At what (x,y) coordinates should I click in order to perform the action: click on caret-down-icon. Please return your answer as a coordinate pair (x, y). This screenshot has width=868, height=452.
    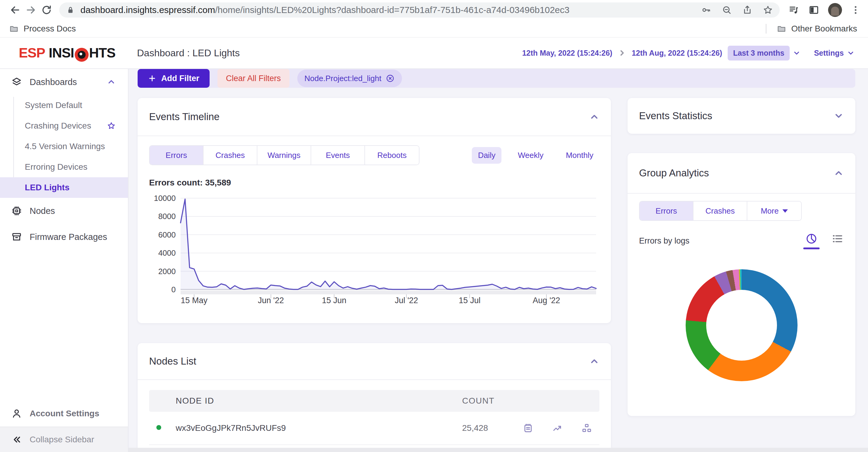
    Looking at the image, I should click on (785, 211).